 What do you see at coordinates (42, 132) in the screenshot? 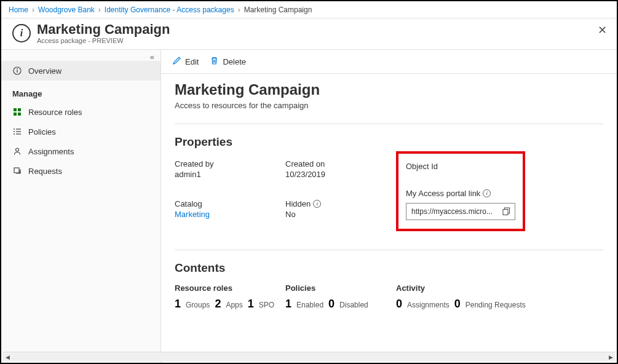
I see `sidebar-item-label: Policies` at bounding box center [42, 132].